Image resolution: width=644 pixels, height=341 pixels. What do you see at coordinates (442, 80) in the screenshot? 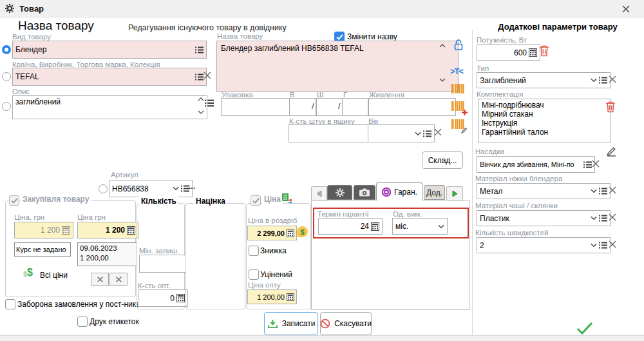
I see `name-scroll-down-icon` at bounding box center [442, 80].